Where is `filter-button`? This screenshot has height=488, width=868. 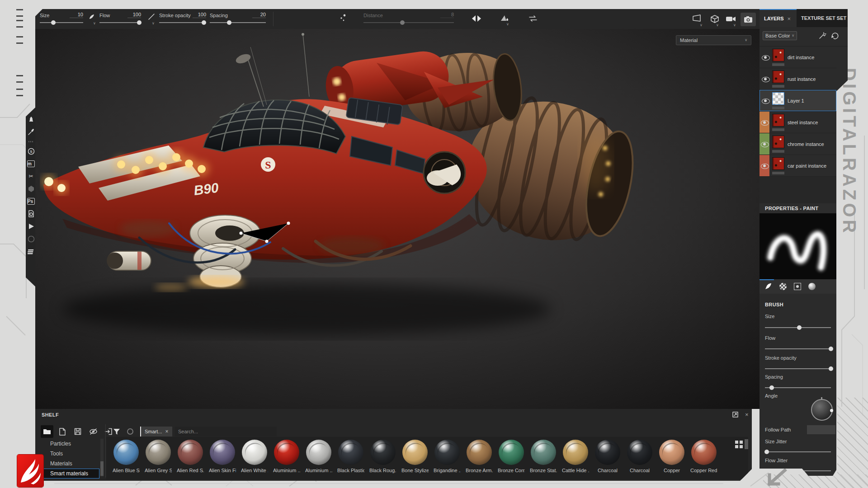
filter-button is located at coordinates (117, 432).